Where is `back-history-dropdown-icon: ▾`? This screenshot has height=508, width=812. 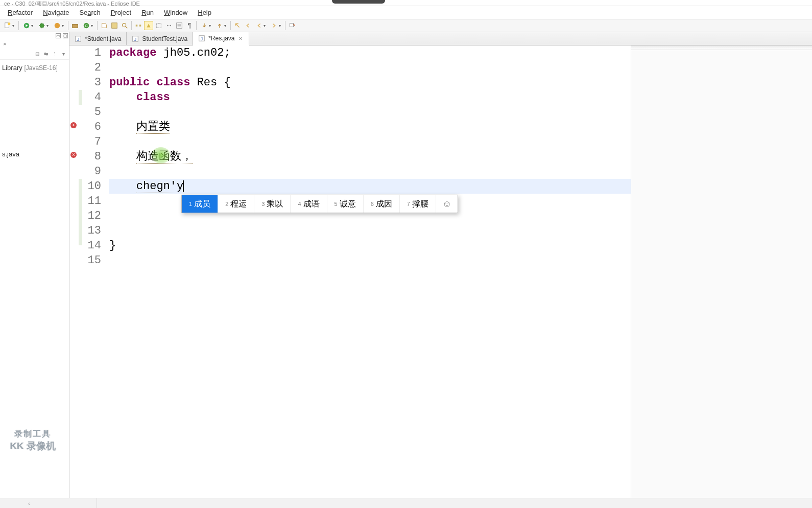
back-history-dropdown-icon: ▾ is located at coordinates (260, 26).